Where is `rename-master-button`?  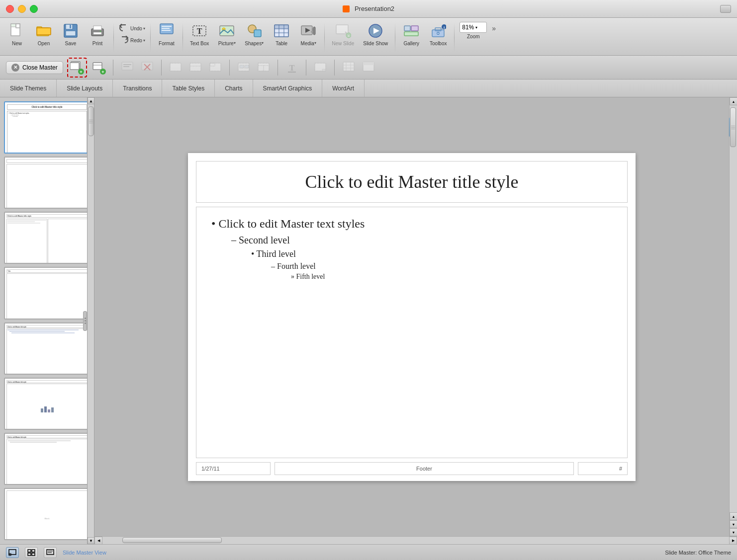 rename-master-button is located at coordinates (127, 68).